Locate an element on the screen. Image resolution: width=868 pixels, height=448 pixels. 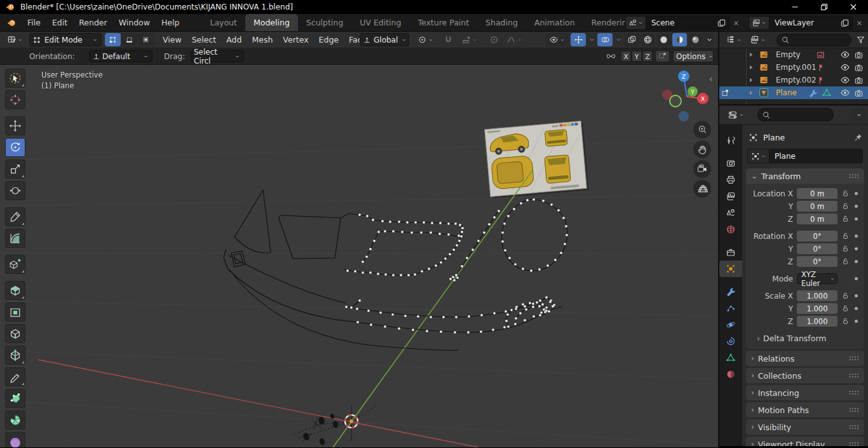
mode-dropdown: Edit Mode is located at coordinates (65, 39).